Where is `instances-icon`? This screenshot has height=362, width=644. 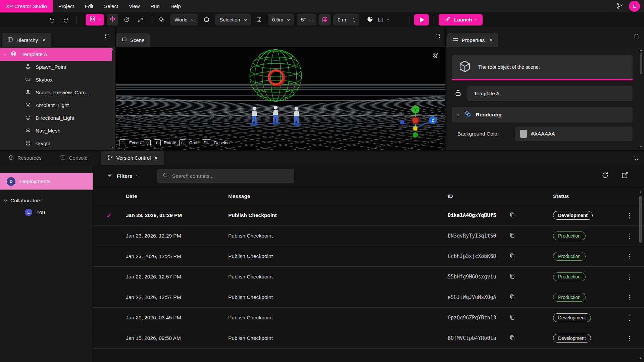
instances-icon is located at coordinates (162, 20).